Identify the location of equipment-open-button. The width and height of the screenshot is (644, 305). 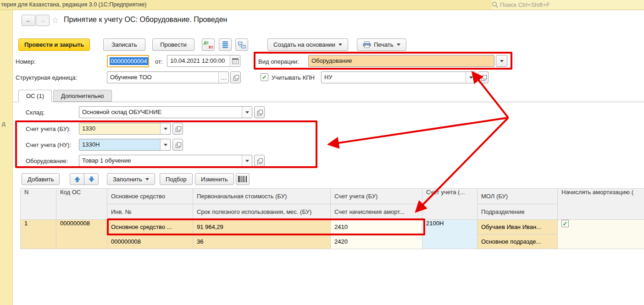
(260, 161).